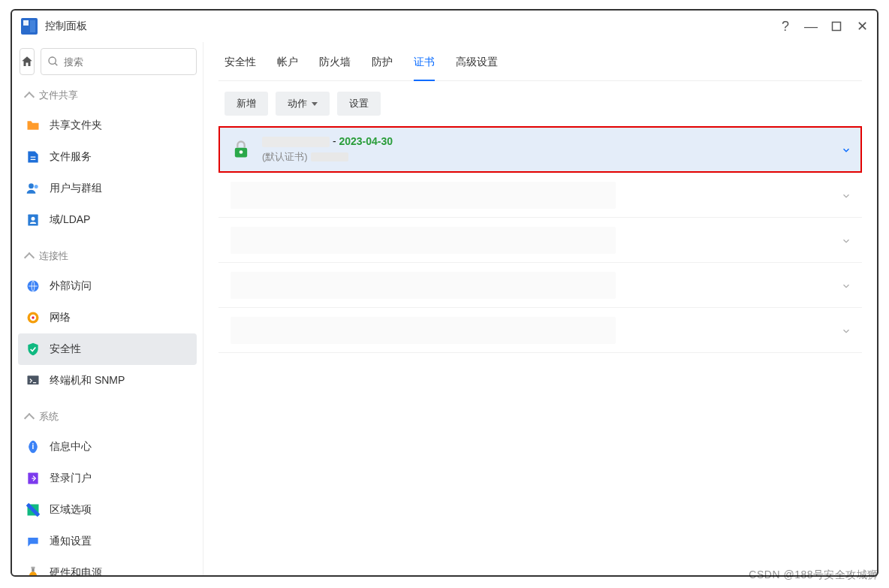  Describe the element at coordinates (33, 286) in the screenshot. I see `external-access-icon` at that location.